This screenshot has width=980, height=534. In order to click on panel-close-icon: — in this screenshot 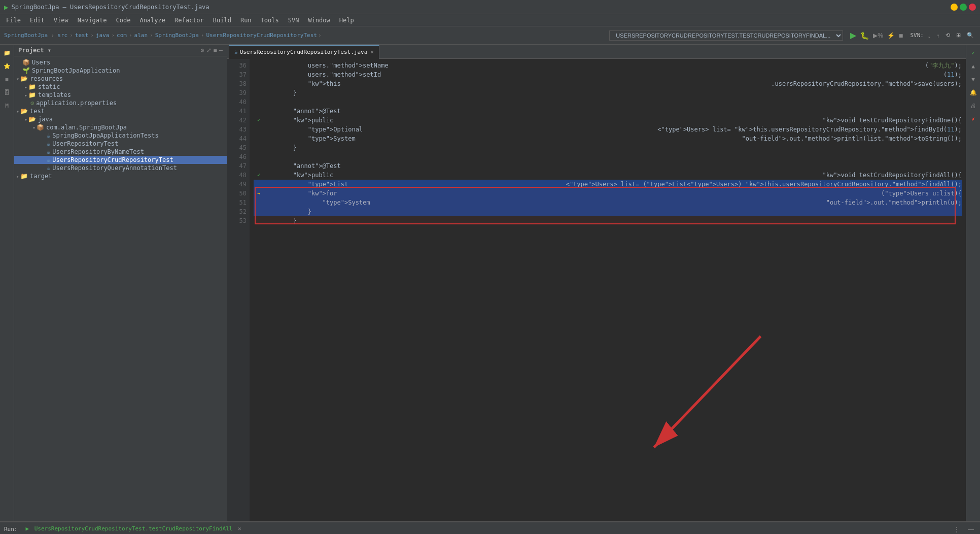, I will do `click(221, 50)`.